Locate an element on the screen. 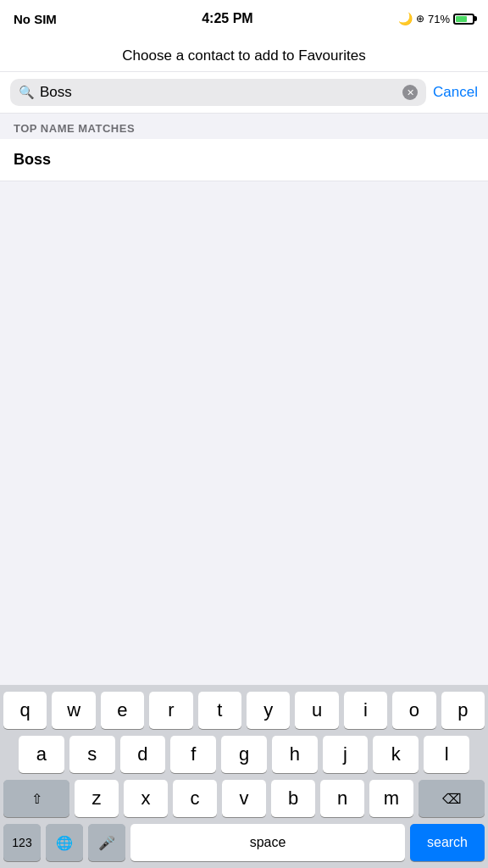 The image size is (488, 868). battery-percentage: 71% is located at coordinates (439, 19).